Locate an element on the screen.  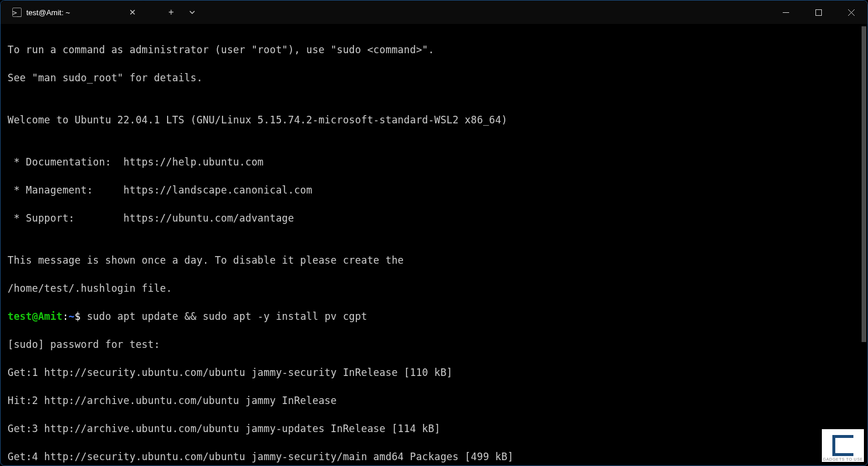
close-icon is located at coordinates (852, 13).